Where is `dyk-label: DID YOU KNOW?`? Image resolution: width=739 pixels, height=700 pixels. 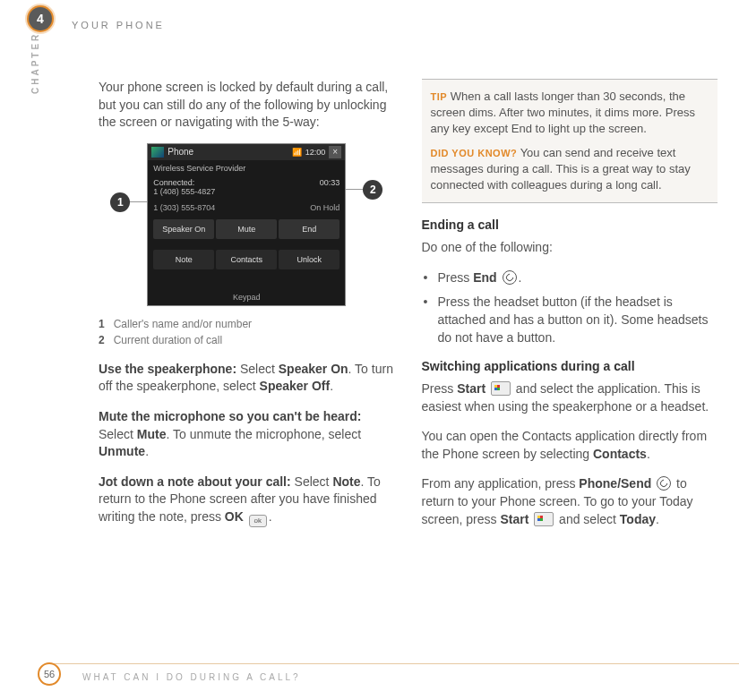 dyk-label: DID YOU KNOW? is located at coordinates (475, 153).